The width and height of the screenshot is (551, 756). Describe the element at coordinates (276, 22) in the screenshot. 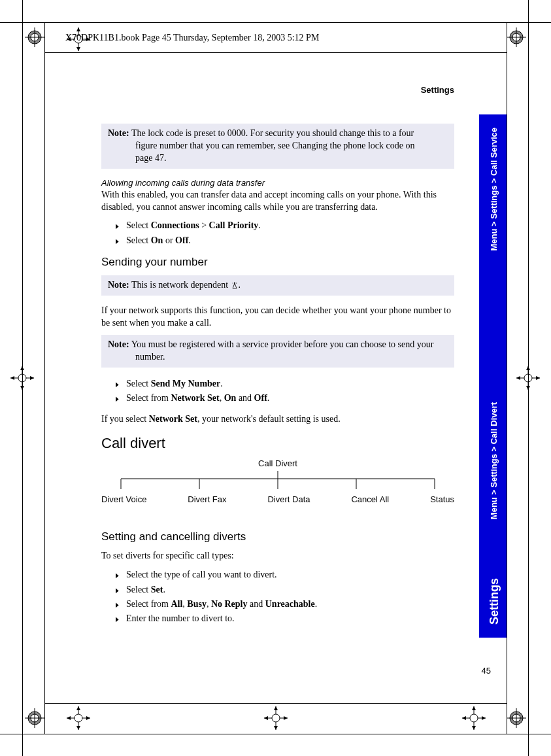

I see `crop-line-top-outer` at that location.